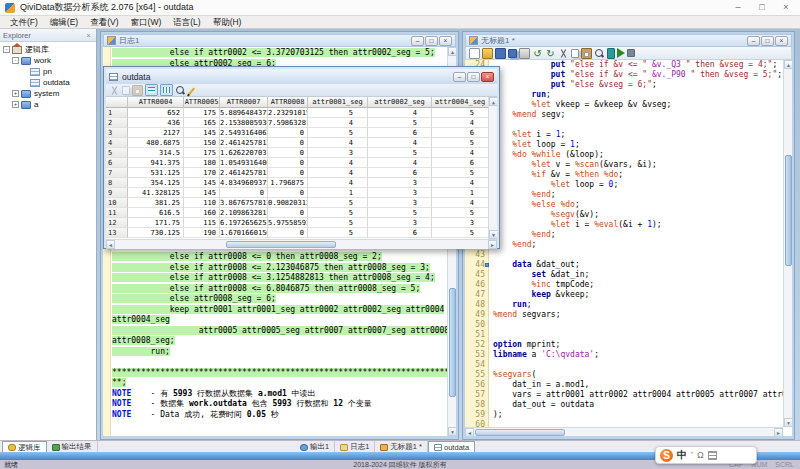 The width and height of the screenshot is (800, 469). What do you see at coordinates (512, 54) in the screenshot?
I see `save-all-icon` at bounding box center [512, 54].